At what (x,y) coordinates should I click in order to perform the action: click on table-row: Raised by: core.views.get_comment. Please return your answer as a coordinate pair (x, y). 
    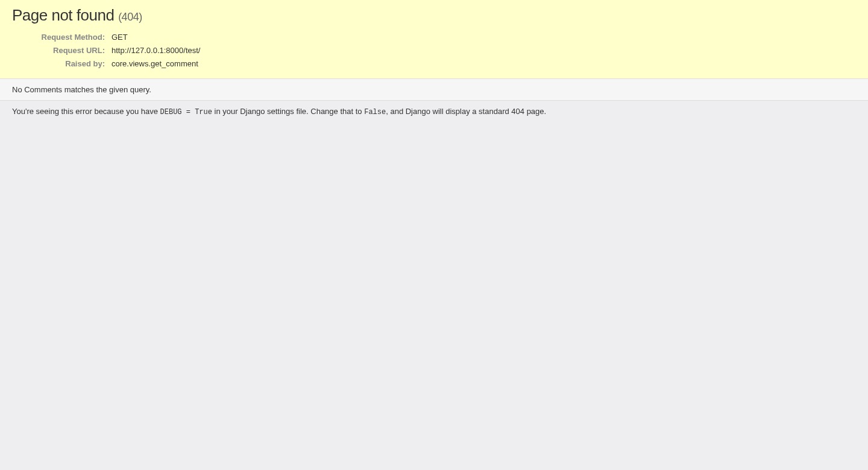
    Looking at the image, I should click on (107, 64).